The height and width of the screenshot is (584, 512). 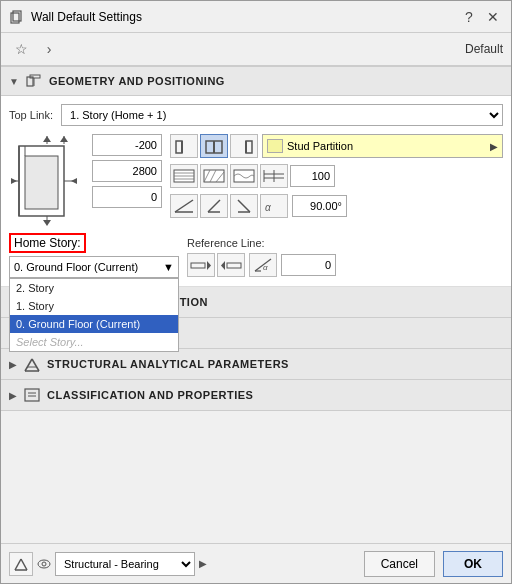 I want to click on pattern-icons-row, so click(x=336, y=176).